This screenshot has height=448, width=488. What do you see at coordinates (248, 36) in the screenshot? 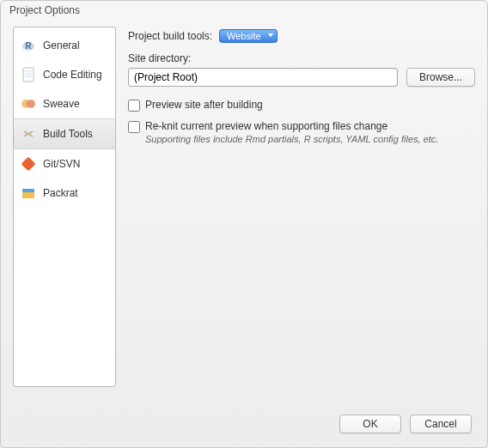
I see `build-tools-select-wrap: Website` at bounding box center [248, 36].